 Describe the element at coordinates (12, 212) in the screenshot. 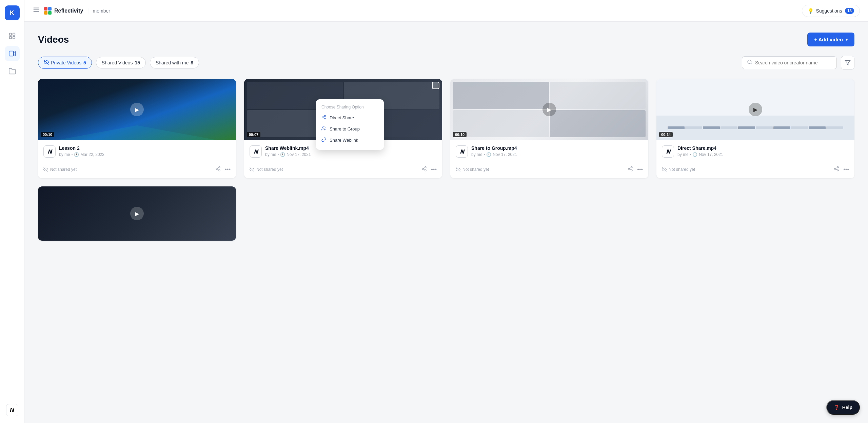

I see `sidebar: K N` at that location.